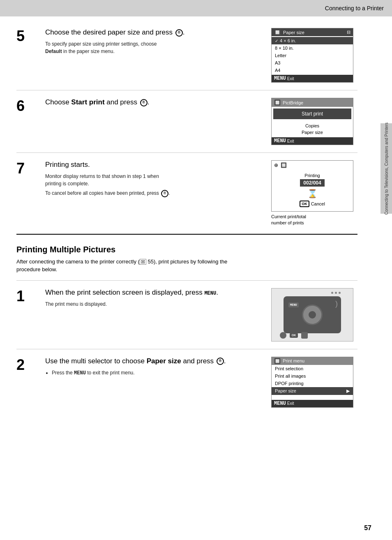 The width and height of the screenshot is (392, 540). I want to click on sub-step-1-section: 1 When the print selection screen is dis…, so click(187, 315).